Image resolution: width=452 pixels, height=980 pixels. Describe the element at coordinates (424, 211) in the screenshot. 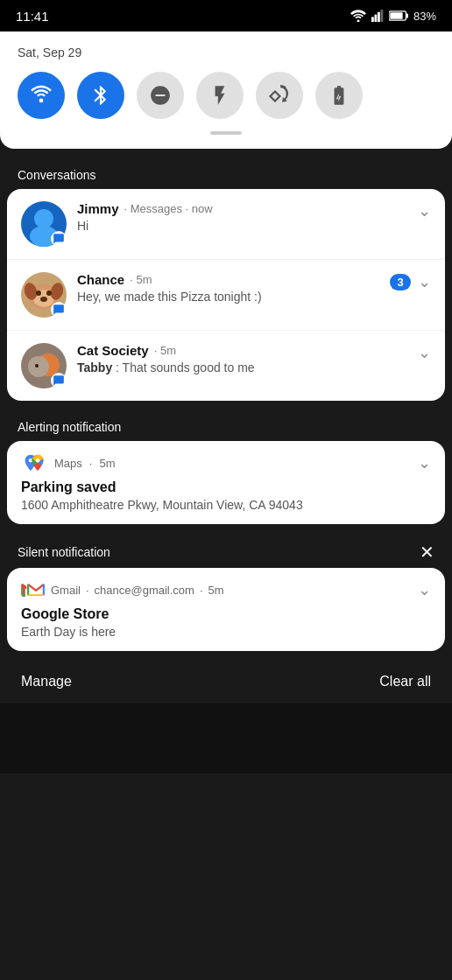

I see `jimmy-expand-icon: ⌄` at that location.